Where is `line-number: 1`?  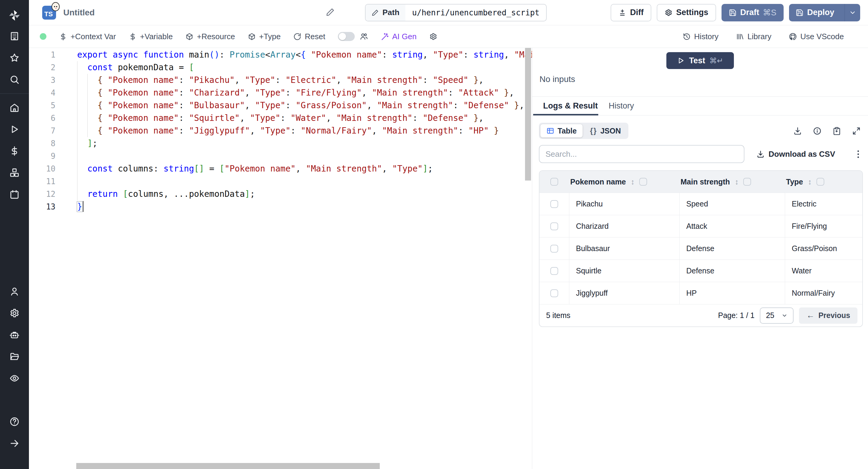 line-number: 1 is located at coordinates (42, 55).